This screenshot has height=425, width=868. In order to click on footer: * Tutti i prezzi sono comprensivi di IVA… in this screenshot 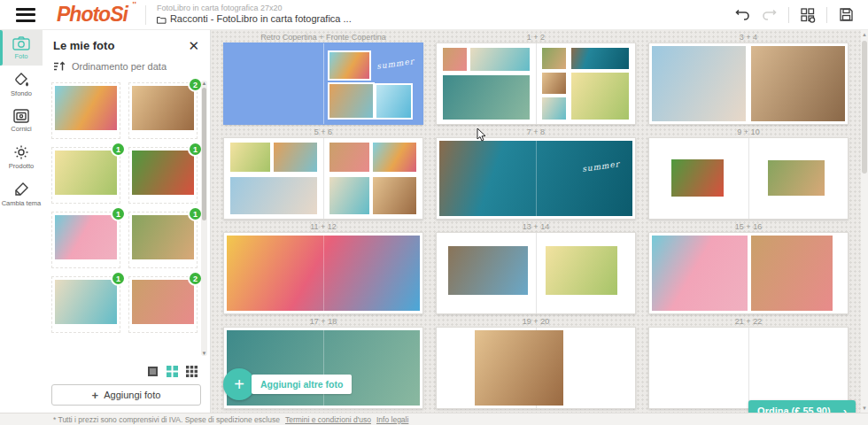, I will do `click(434, 419)`.